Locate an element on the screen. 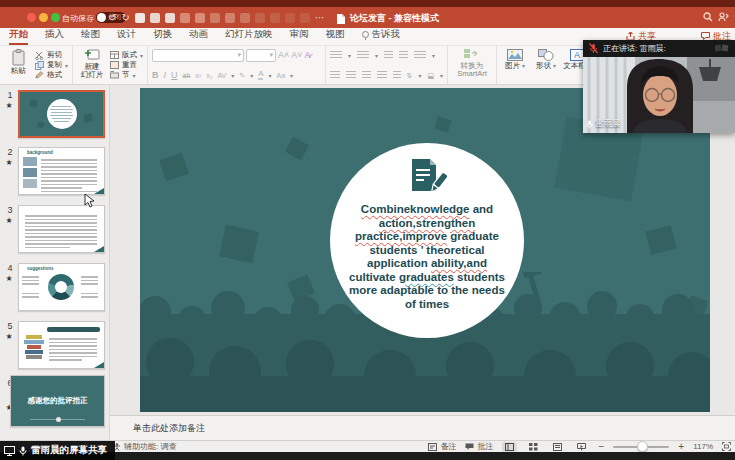  shrink-font-button: A˅ is located at coordinates (296, 56).